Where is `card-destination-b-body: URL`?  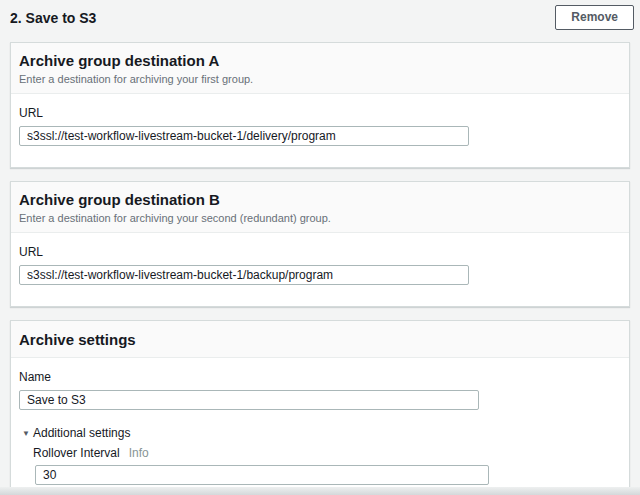
card-destination-b-body: URL is located at coordinates (320, 270).